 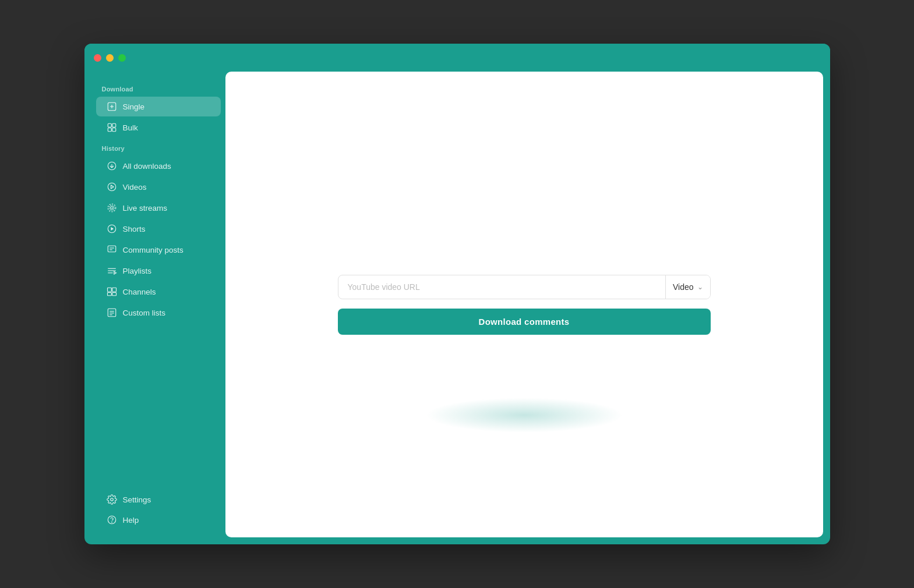 I want to click on close-button, so click(x=98, y=58).